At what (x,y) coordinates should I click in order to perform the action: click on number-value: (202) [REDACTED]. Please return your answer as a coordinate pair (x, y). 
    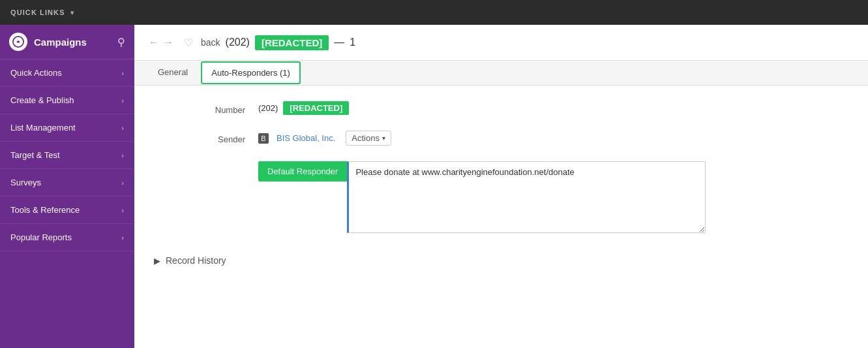
    Looking at the image, I should click on (304, 108).